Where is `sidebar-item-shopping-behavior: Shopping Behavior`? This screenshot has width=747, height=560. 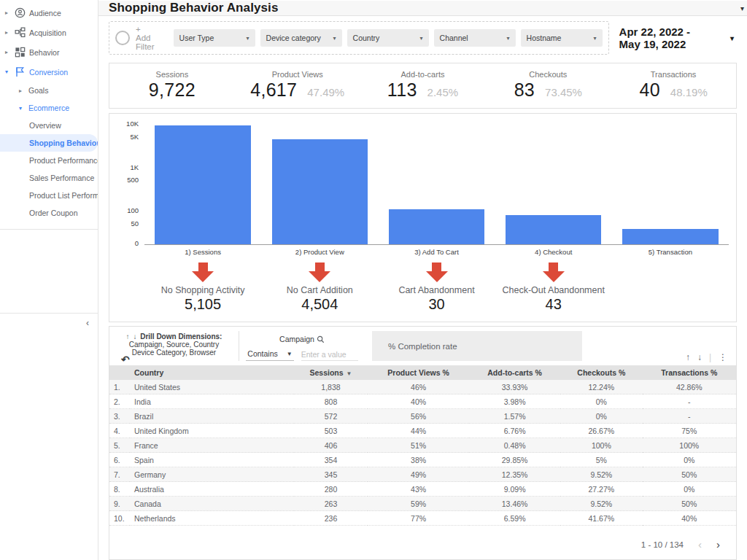 sidebar-item-shopping-behavior: Shopping Behavior is located at coordinates (49, 143).